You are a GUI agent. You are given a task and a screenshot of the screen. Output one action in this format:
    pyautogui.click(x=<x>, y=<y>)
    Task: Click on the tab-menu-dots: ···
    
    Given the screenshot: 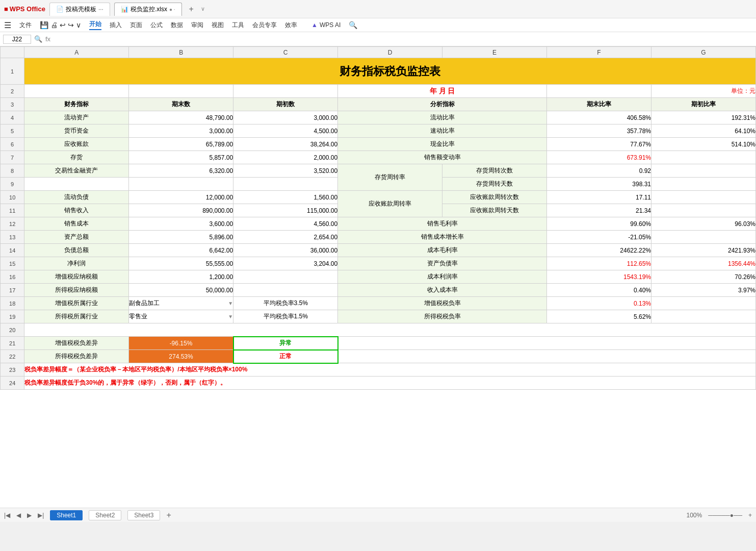 What is the action you would take?
    pyautogui.click(x=101, y=9)
    